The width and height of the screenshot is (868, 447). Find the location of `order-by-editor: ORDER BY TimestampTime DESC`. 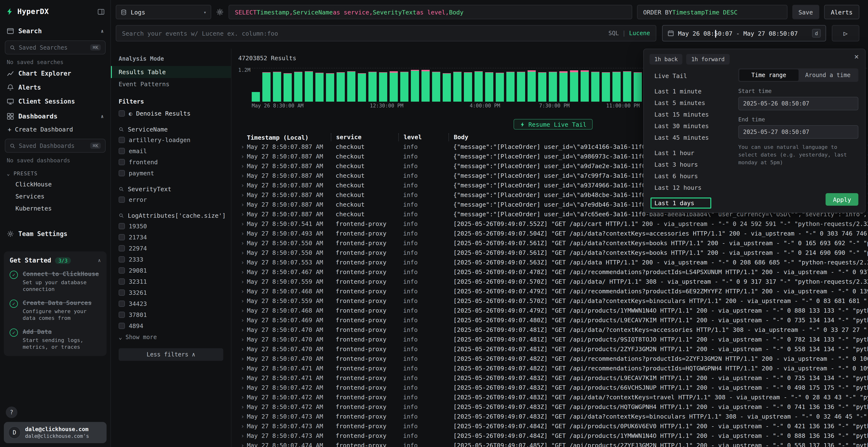

order-by-editor: ORDER BY TimestampTime DESC is located at coordinates (712, 12).